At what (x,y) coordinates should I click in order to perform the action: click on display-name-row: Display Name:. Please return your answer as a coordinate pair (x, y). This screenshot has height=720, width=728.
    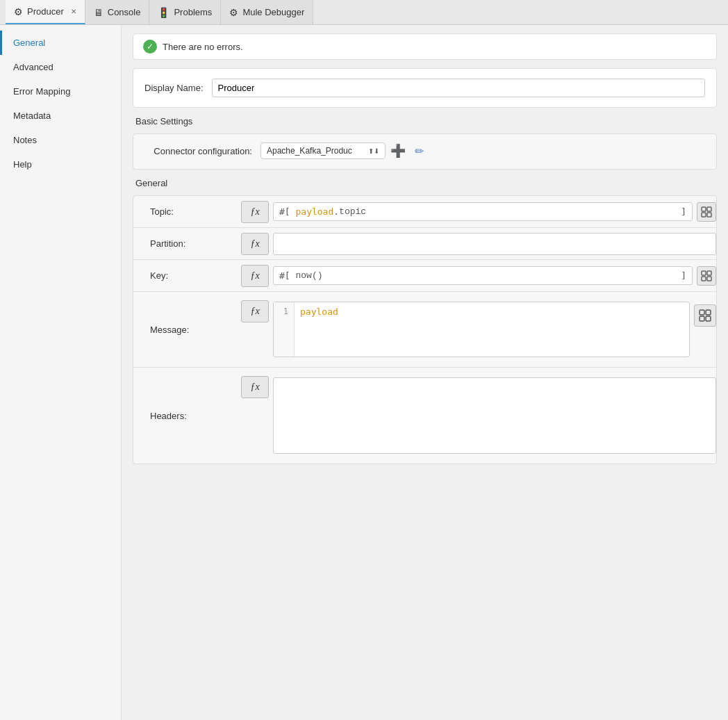
    Looking at the image, I should click on (425, 88).